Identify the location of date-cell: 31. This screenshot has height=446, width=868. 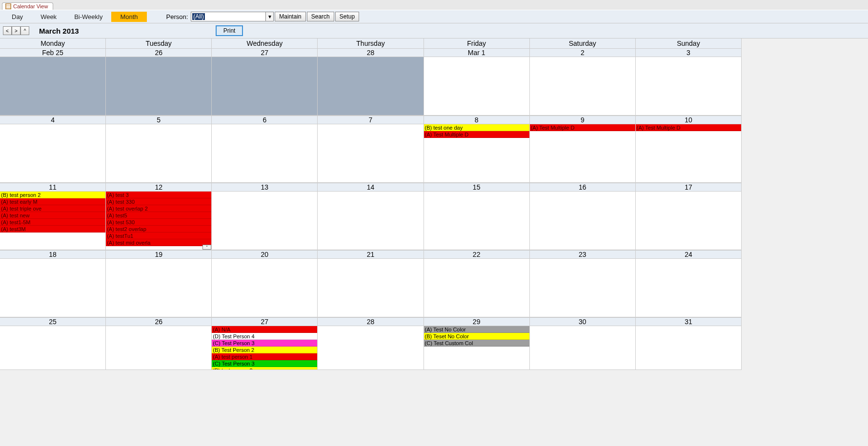
(689, 322).